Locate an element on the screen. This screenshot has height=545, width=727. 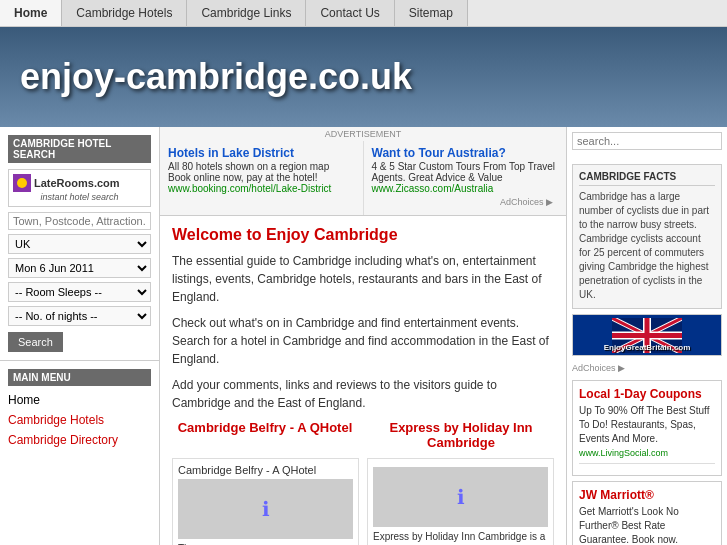
menu-item-cambridge-hotels: Cambridge Hotels is located at coordinates (80, 420).